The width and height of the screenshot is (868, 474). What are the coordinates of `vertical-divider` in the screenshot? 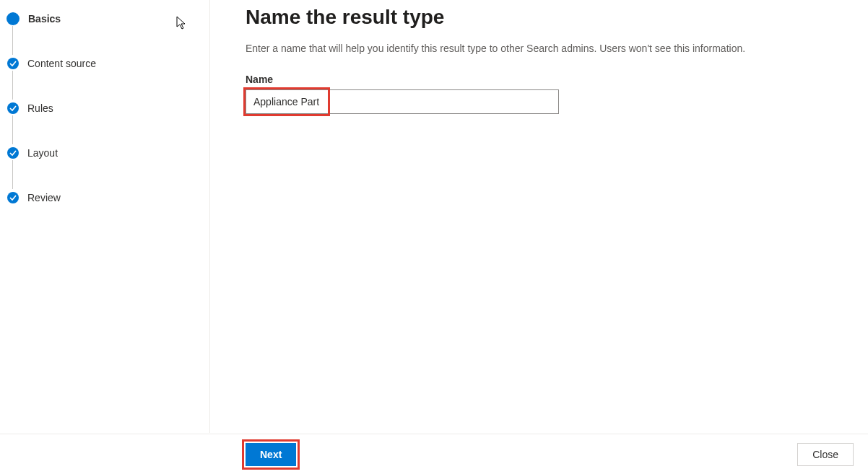 It's located at (209, 216).